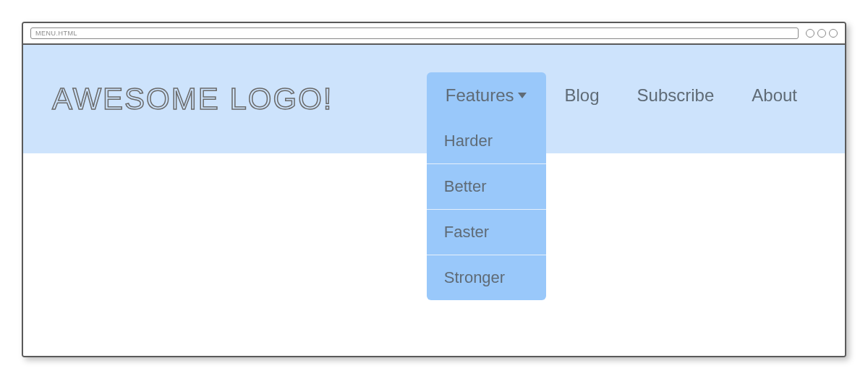  What do you see at coordinates (676, 95) in the screenshot?
I see `nav-label-subscribe: Subscribe` at bounding box center [676, 95].